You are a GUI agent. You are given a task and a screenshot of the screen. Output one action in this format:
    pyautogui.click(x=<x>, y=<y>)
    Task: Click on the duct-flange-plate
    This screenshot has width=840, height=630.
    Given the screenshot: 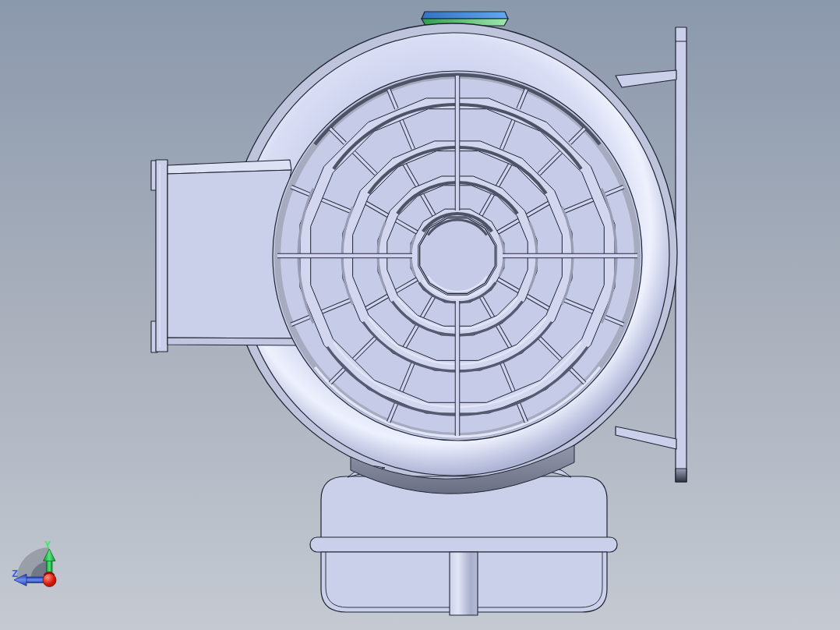 What is the action you would take?
    pyautogui.click(x=162, y=256)
    